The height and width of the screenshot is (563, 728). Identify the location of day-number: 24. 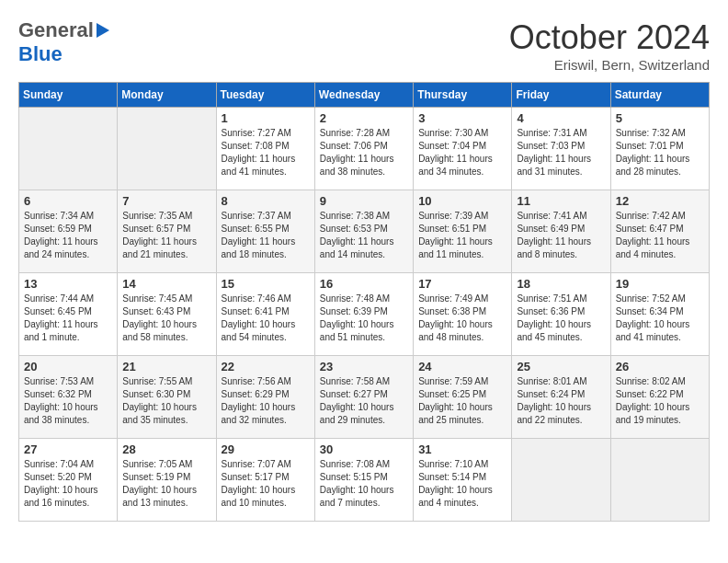
(462, 366).